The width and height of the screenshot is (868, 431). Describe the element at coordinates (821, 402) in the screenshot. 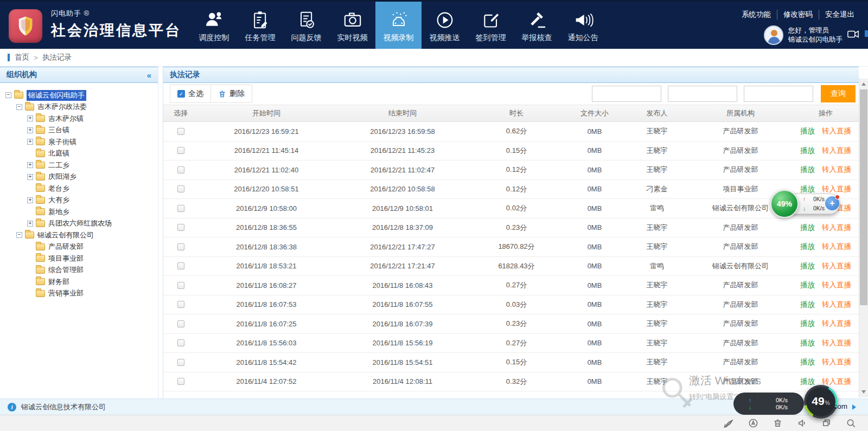

I see `corner-percent-badge: 49 %` at that location.